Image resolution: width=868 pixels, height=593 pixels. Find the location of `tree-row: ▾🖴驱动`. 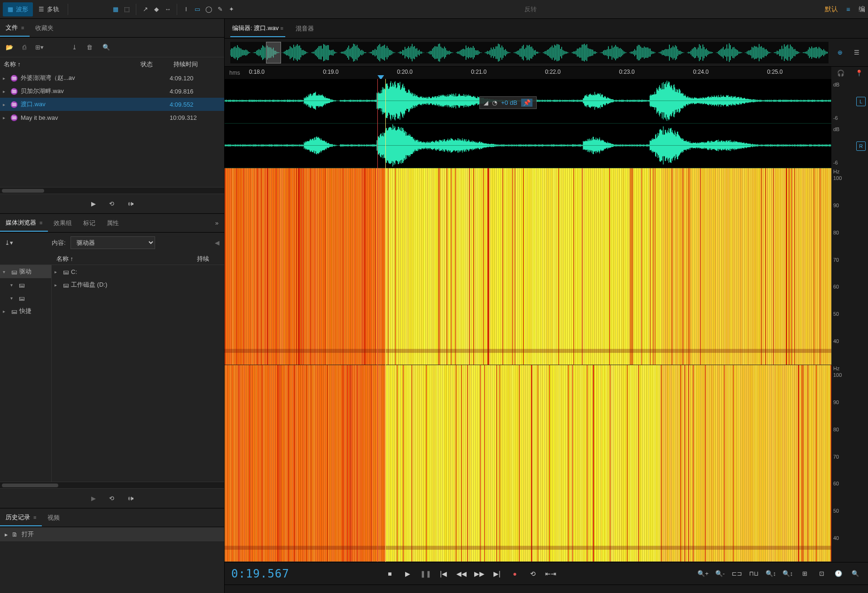

tree-row: ▾🖴驱动 is located at coordinates (25, 272).